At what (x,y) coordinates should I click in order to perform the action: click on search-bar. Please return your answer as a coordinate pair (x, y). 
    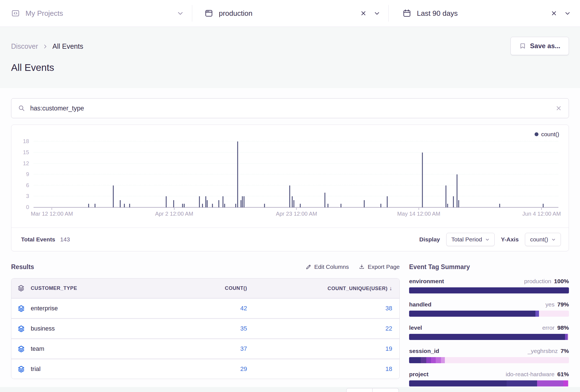
    Looking at the image, I should click on (290, 108).